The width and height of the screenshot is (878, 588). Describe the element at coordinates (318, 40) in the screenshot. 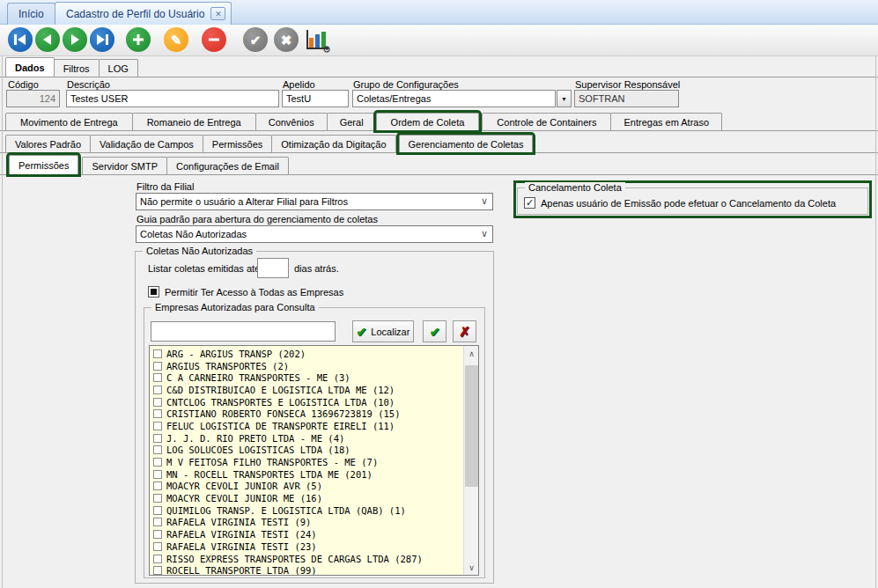

I see `report-chart-button: ⚙` at that location.